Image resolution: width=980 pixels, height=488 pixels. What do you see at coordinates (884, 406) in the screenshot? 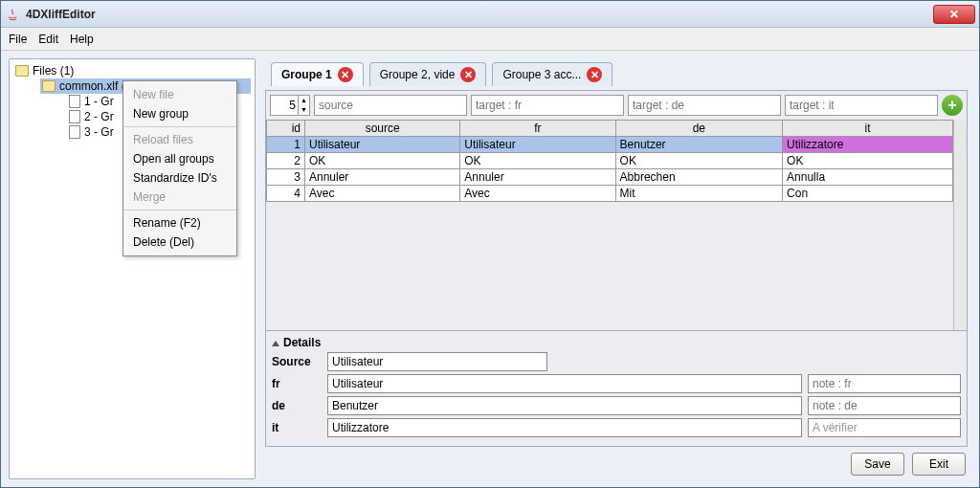
I see `detail-de-note` at bounding box center [884, 406].